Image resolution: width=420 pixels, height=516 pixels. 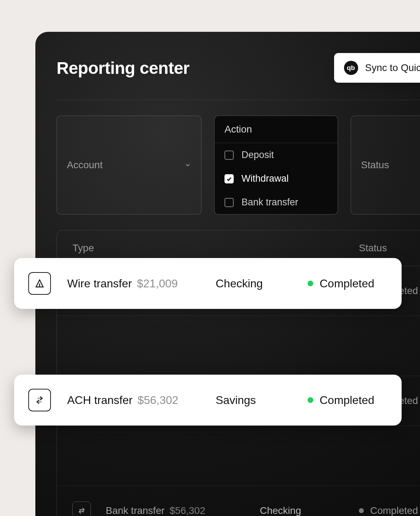 What do you see at coordinates (229, 179) in the screenshot?
I see `checkbox-checked-icon` at bounding box center [229, 179].